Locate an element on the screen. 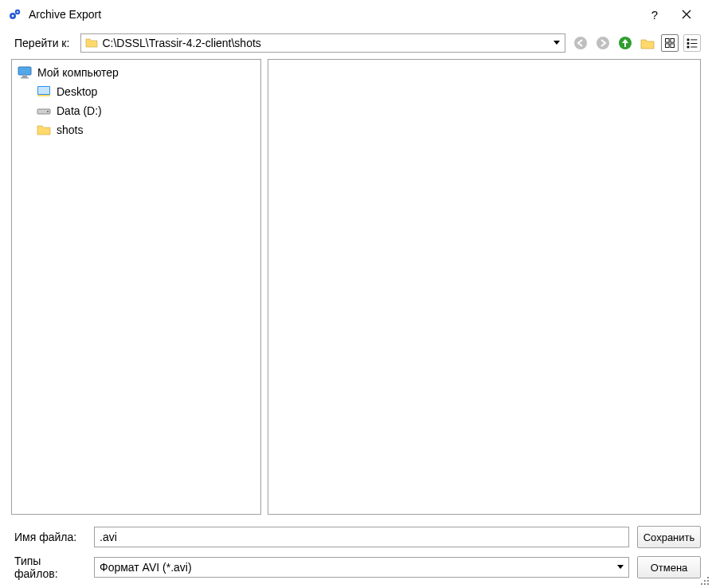 Image resolution: width=712 pixels, height=588 pixels. nav-back-button is located at coordinates (581, 43).